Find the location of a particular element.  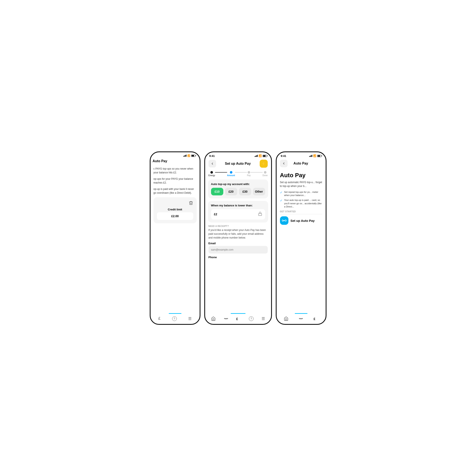

battery-icon-center is located at coordinates (265, 156).